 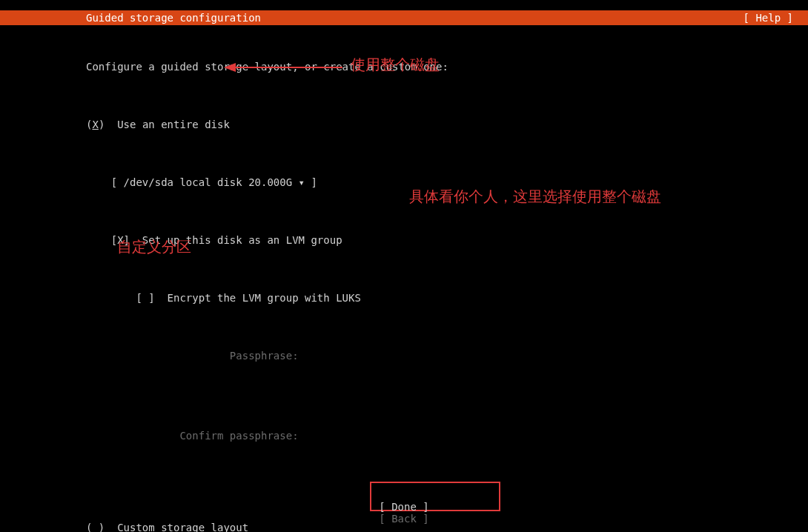 What do you see at coordinates (440, 124) in the screenshot?
I see `radio-use-entire-disk: (X) Use an entire disk` at bounding box center [440, 124].